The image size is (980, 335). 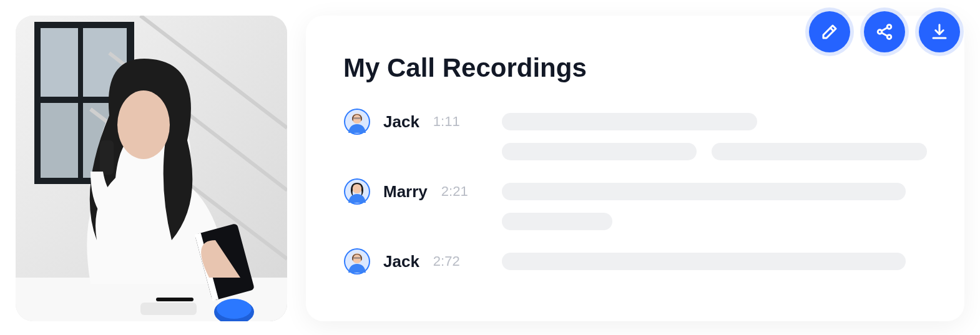 I want to click on recording-row: Marry 2:21, so click(x=635, y=204).